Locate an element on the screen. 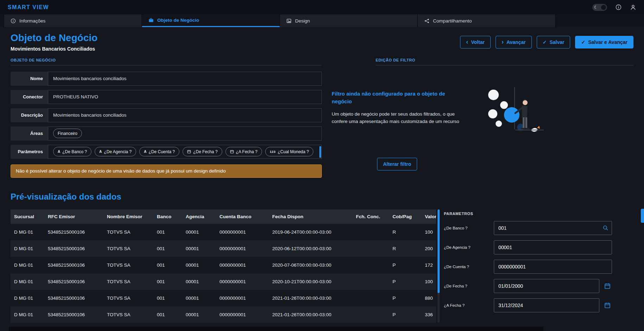 This screenshot has height=331, width=644. alter-filter-wrap: Alterar filtro is located at coordinates (397, 164).